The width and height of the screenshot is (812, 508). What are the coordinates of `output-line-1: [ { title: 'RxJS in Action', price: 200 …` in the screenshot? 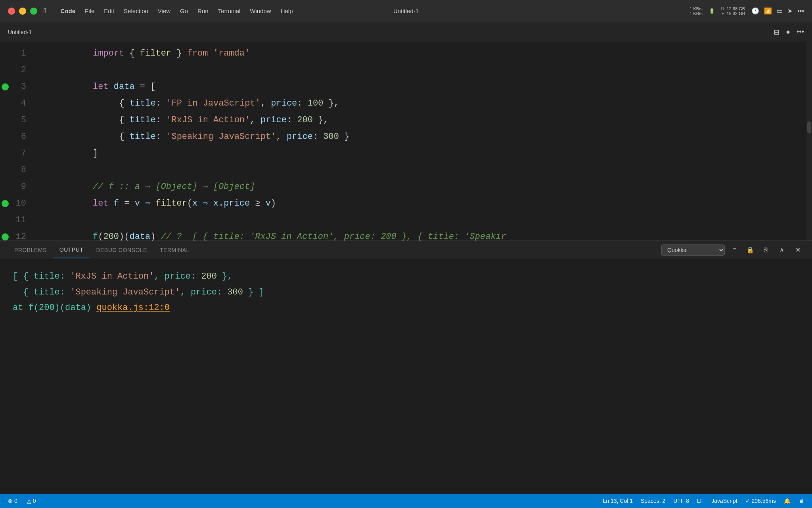 It's located at (406, 277).